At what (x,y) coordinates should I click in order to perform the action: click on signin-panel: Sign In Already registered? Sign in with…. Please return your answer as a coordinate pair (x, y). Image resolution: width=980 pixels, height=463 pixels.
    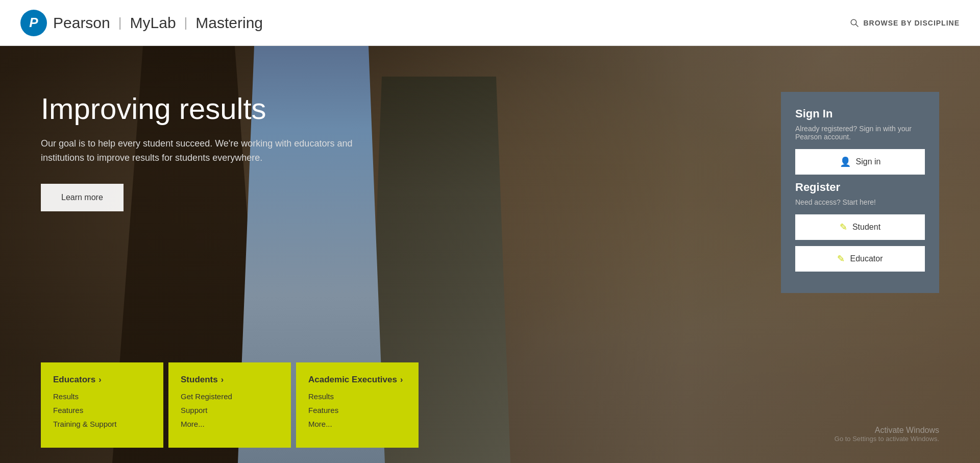
    Looking at the image, I should click on (860, 192).